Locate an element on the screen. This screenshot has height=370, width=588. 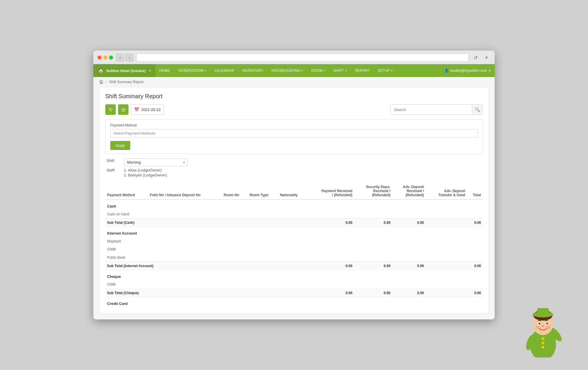
search-button: 🔍 is located at coordinates (477, 110).